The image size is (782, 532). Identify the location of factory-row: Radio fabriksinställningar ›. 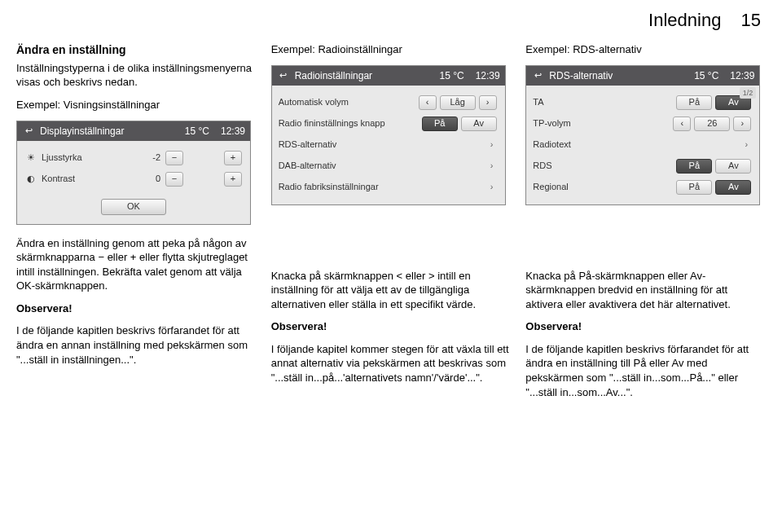
(389, 187).